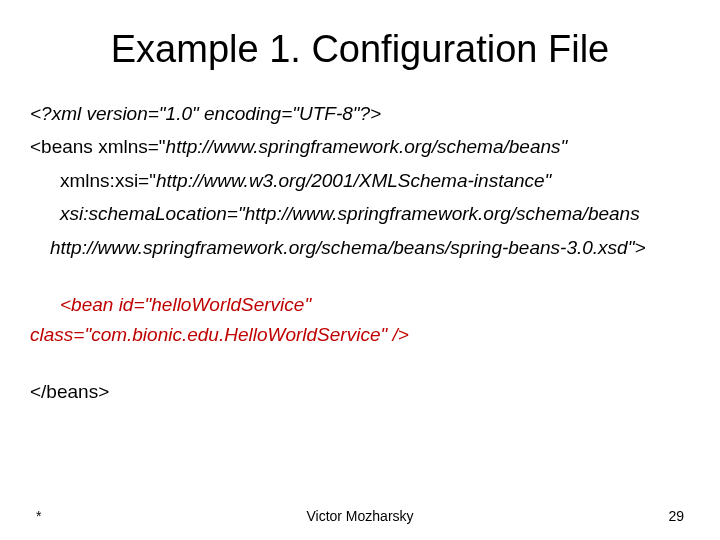 Image resolution: width=720 pixels, height=540 pixels. Describe the element at coordinates (360, 248) in the screenshot. I see `schema-xsd-line: http://www.springframework.org/schema/be…` at that location.